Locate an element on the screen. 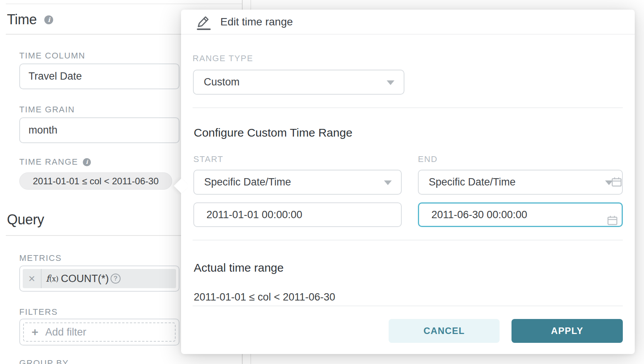 The width and height of the screenshot is (644, 364). actual-time-range-heading: Actual time range is located at coordinates (239, 268).